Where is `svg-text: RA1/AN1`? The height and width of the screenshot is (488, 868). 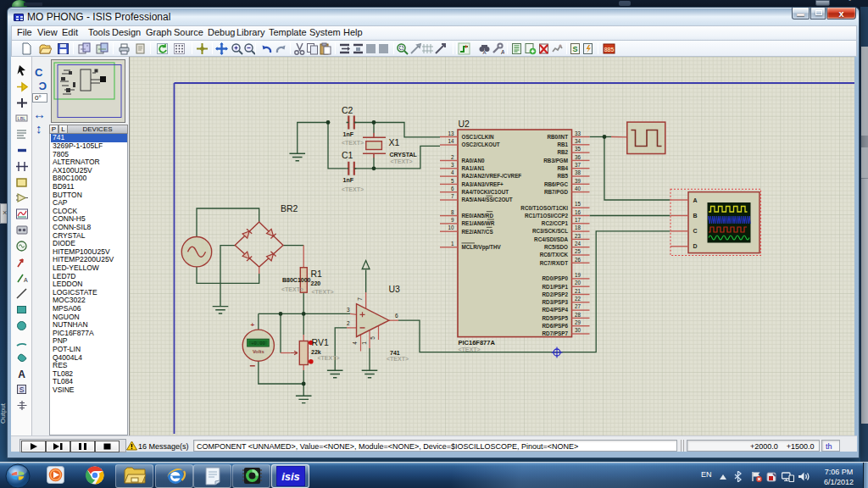
svg-text: RA1/AN1 is located at coordinates (473, 168).